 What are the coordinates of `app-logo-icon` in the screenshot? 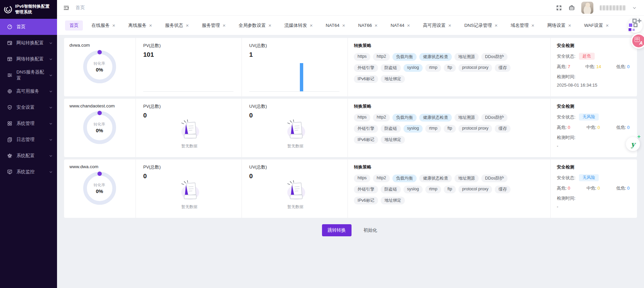 It's located at (8, 9).